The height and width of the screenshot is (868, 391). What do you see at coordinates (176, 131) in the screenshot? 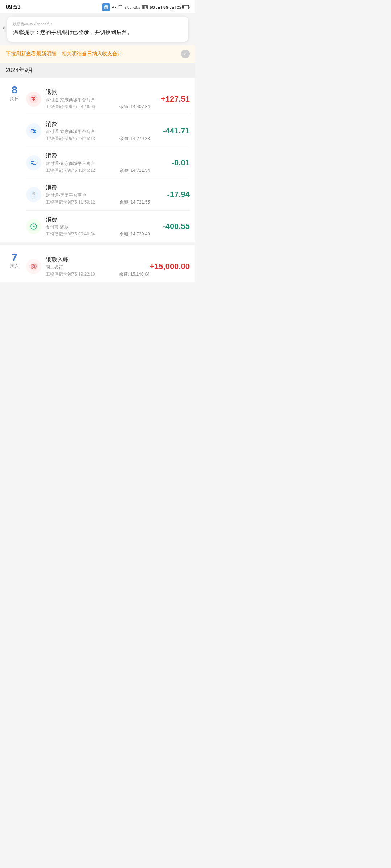
I see `tx-amount: -441.71` at bounding box center [176, 131].